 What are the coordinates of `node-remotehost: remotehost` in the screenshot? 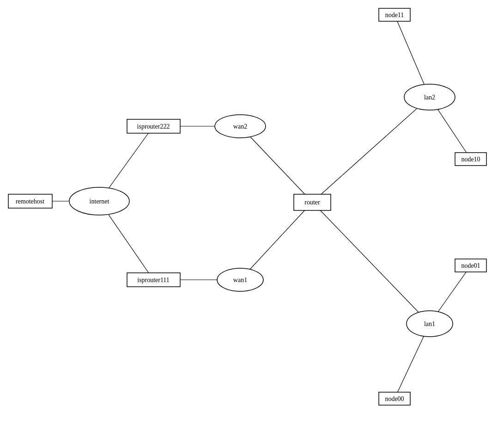 It's located at (30, 201).